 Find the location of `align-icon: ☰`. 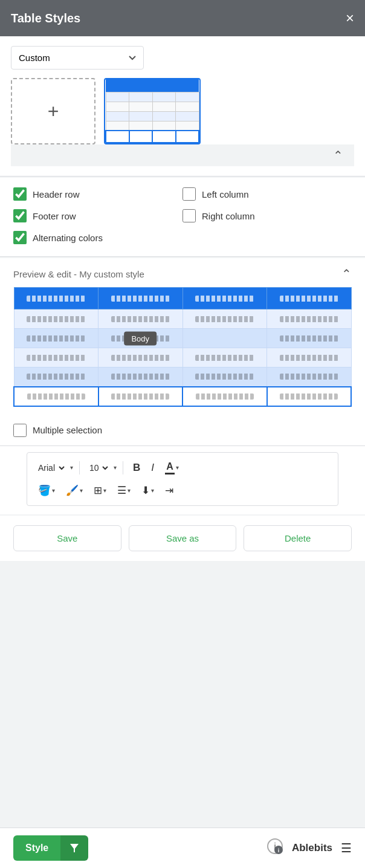

align-icon: ☰ is located at coordinates (122, 491).